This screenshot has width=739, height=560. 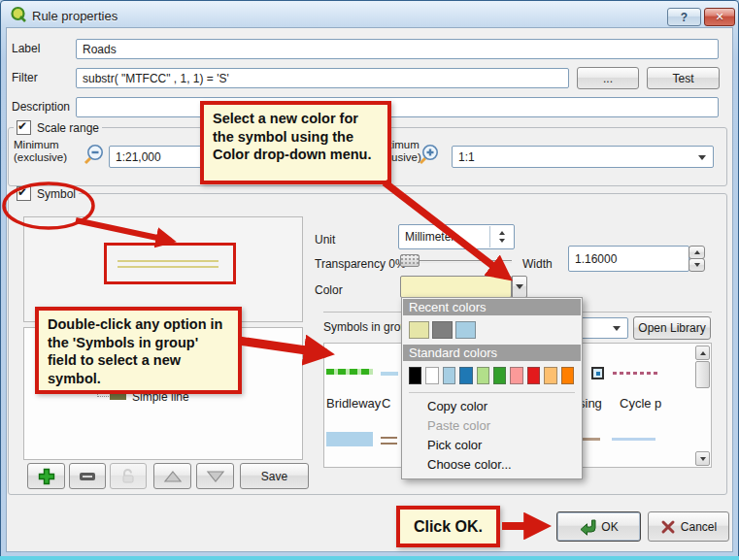 What do you see at coordinates (684, 78) in the screenshot?
I see `filter-test-button: Test` at bounding box center [684, 78].